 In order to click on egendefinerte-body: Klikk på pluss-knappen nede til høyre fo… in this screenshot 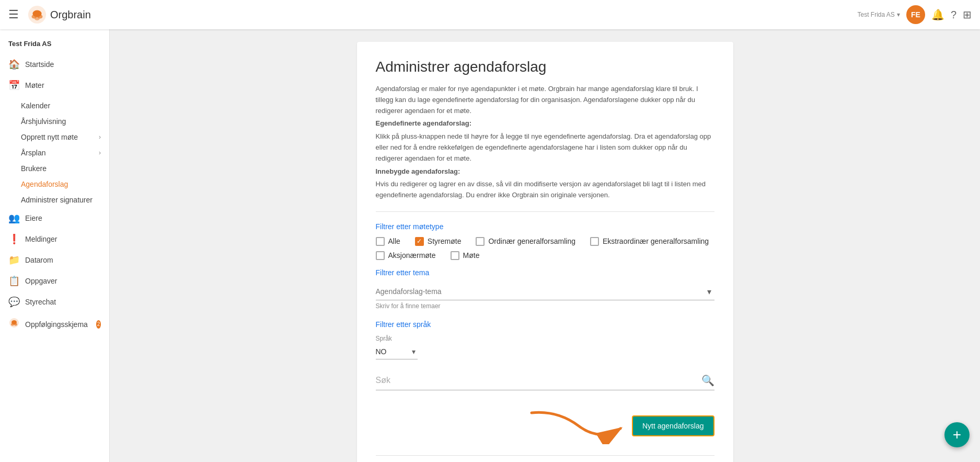, I will do `click(544, 148)`.